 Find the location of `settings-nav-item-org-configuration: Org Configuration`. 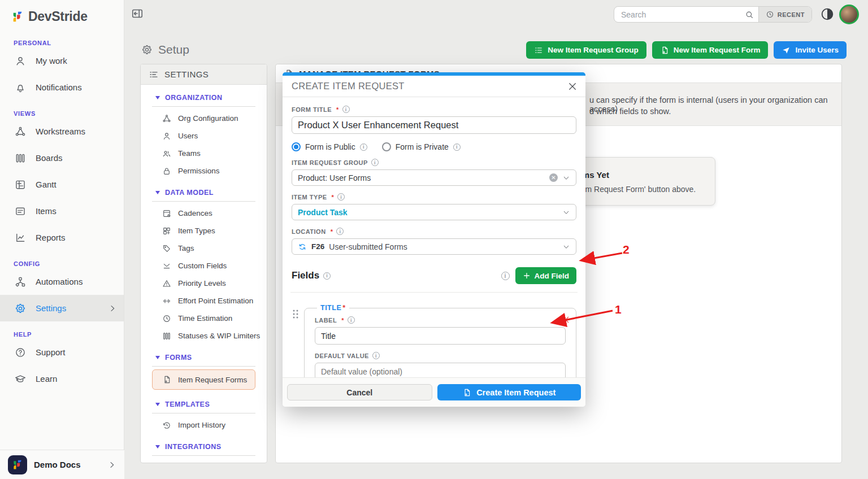

settings-nav-item-org-configuration: Org Configuration is located at coordinates (203, 119).